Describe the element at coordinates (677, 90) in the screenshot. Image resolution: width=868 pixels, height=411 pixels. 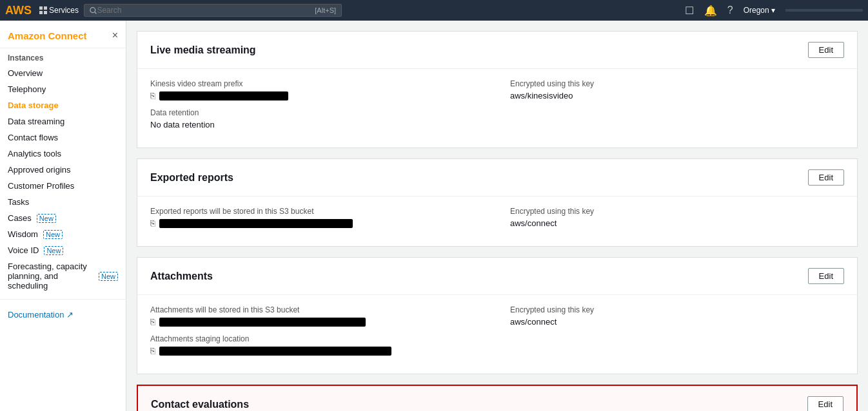
I see `encrypted-group: Encrypted using this keyaws/kinesisvideo` at that location.